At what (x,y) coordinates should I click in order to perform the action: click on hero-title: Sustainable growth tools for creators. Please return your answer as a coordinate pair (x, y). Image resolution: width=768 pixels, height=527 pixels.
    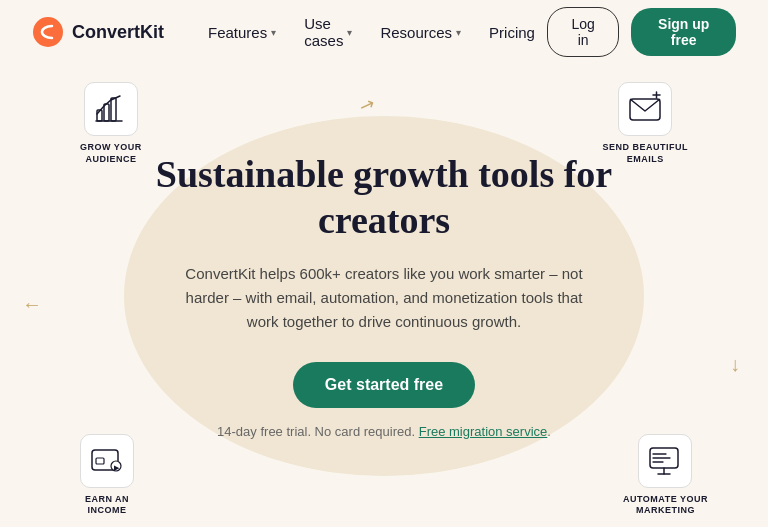
    Looking at the image, I should click on (384, 198).